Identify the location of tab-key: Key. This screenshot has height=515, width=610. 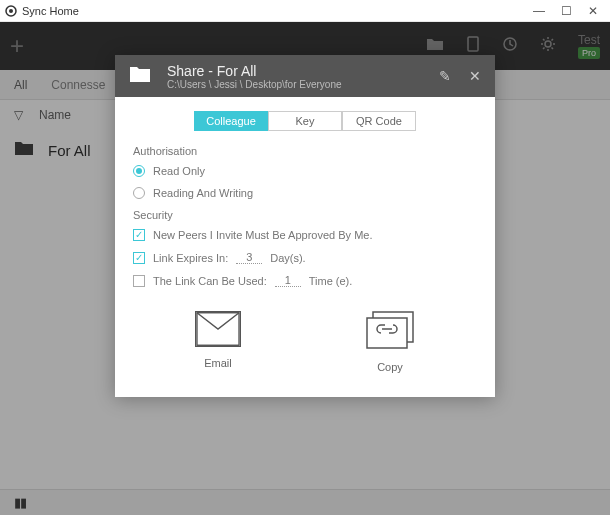
(305, 121).